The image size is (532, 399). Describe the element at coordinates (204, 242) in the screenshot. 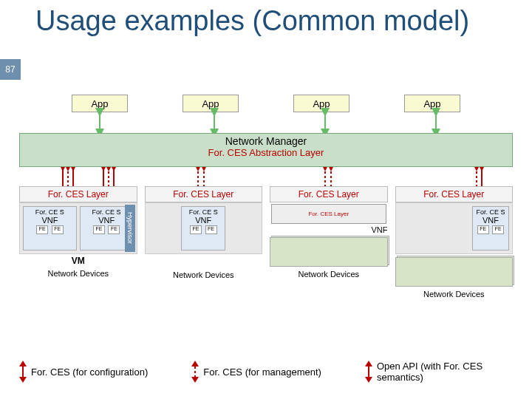

I see `column-2: For. CES Layer For. CE S VNF FE FE Netwo…` at that location.